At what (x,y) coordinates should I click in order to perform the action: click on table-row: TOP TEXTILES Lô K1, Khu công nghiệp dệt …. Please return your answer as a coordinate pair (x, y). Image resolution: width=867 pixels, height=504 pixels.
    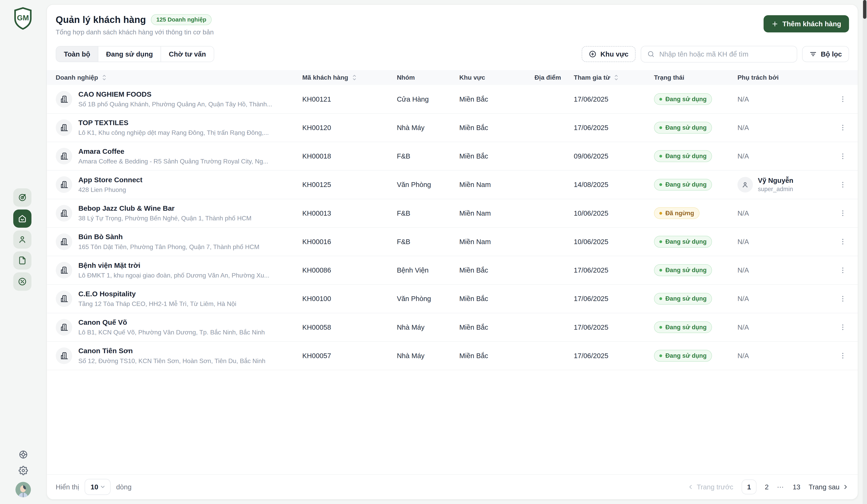
    Looking at the image, I should click on (452, 128).